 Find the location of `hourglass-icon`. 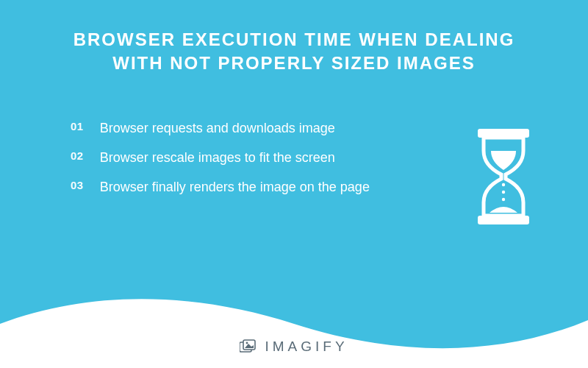

hourglass-icon is located at coordinates (503, 177).